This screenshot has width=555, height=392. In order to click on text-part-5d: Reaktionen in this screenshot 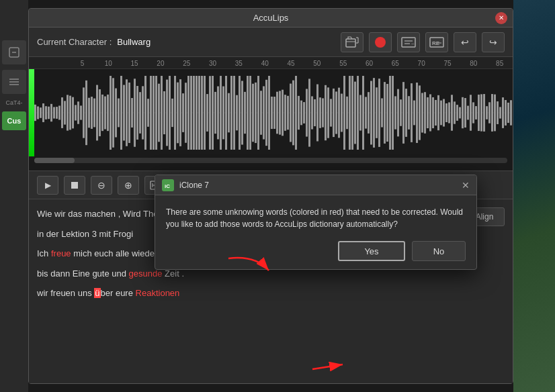, I will do `click(158, 293)`.